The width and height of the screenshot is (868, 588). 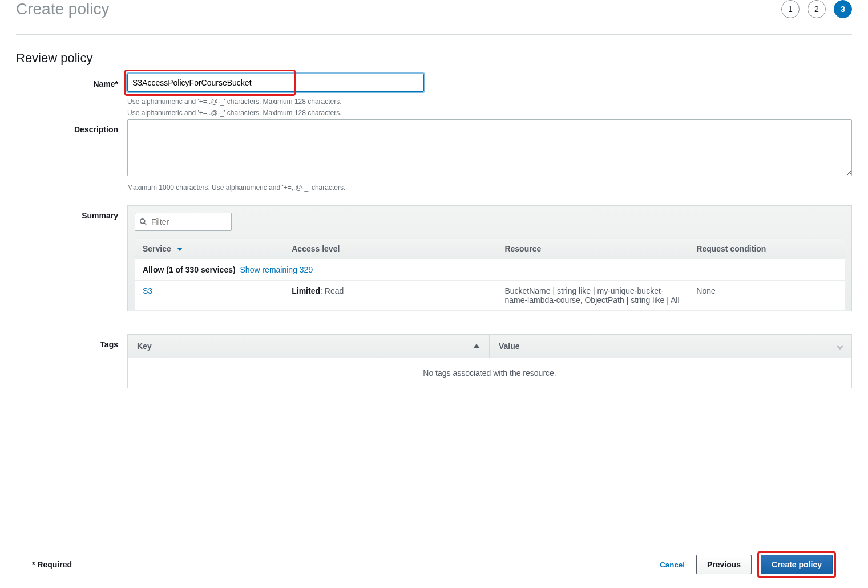 I want to click on service-link-s3: S3, so click(x=147, y=291).